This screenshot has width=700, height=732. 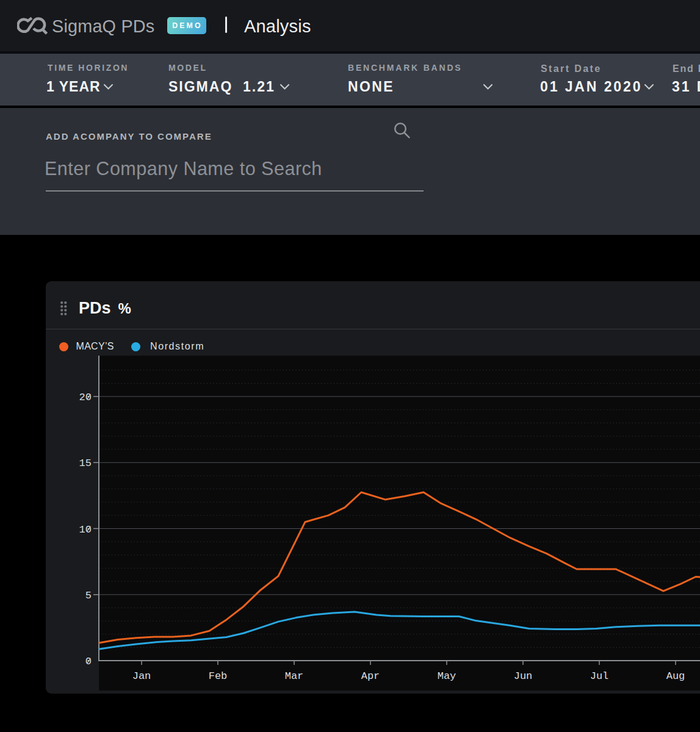 I want to click on svg-text: 10, so click(x=85, y=529).